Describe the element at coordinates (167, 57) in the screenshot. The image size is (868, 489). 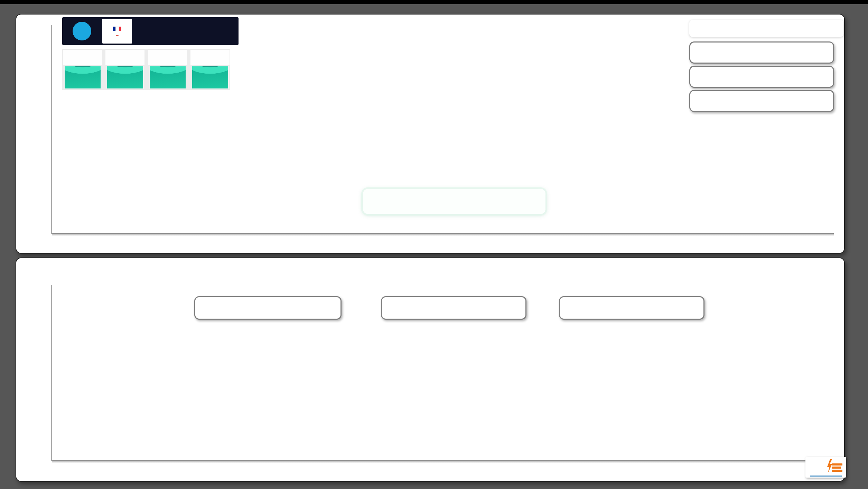
I see `tile-day-j2-label` at that location.